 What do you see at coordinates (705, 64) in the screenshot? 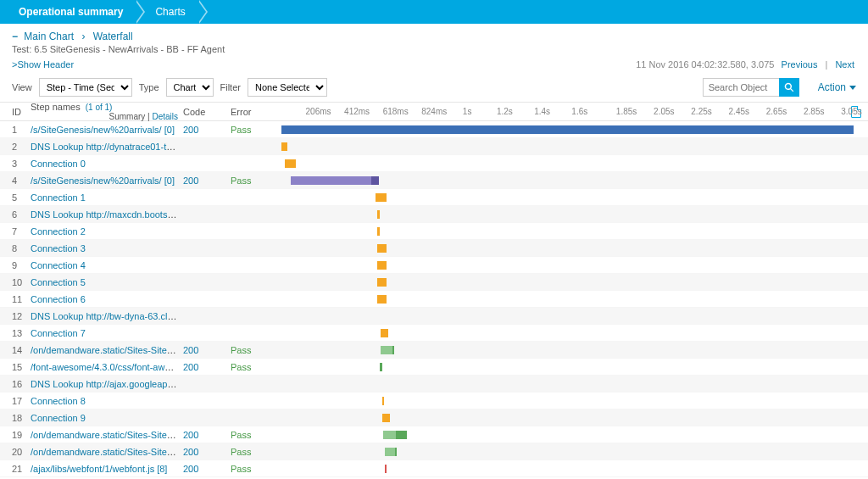
I see `timestamp: 11 Nov 2016 04:02:32.580, 3.075` at bounding box center [705, 64].